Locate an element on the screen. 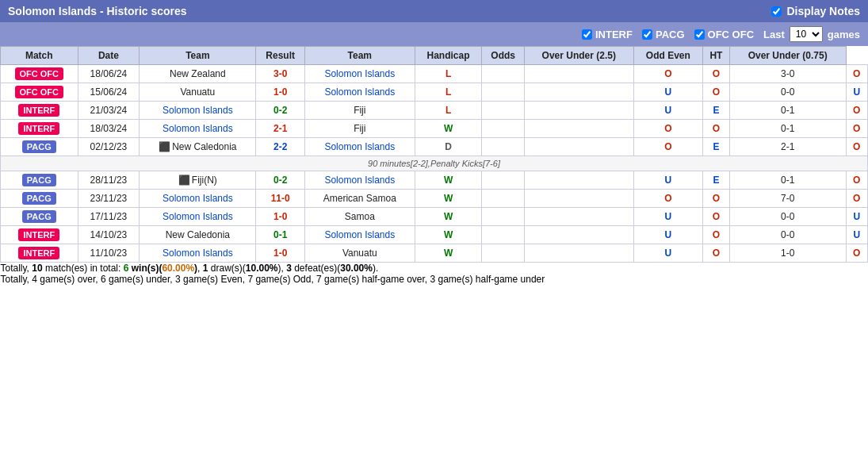 The height and width of the screenshot is (453, 868). date-cell: 23/11/23 is located at coordinates (109, 198).